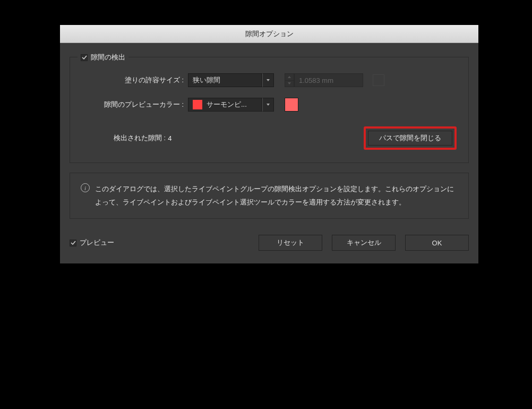 This screenshot has width=532, height=409. I want to click on dialog-footer: プレビュー リセット キャンセル OK, so click(269, 243).